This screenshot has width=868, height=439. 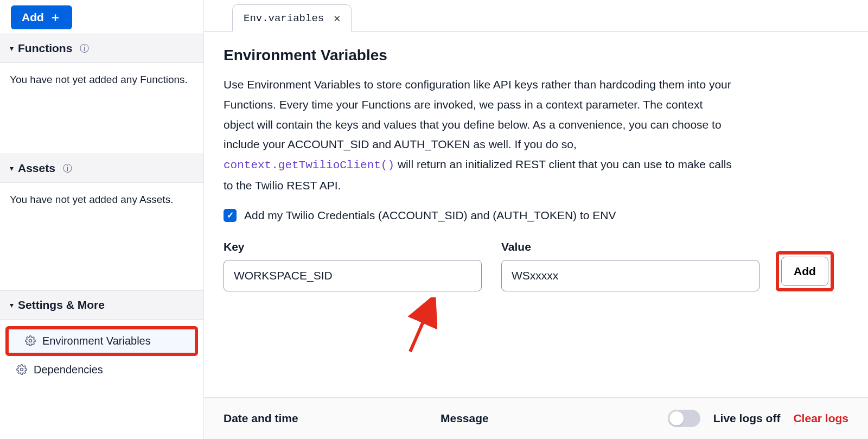 I want to click on logs-bar: Date and time Message Live logs off Clea…, so click(x=536, y=418).